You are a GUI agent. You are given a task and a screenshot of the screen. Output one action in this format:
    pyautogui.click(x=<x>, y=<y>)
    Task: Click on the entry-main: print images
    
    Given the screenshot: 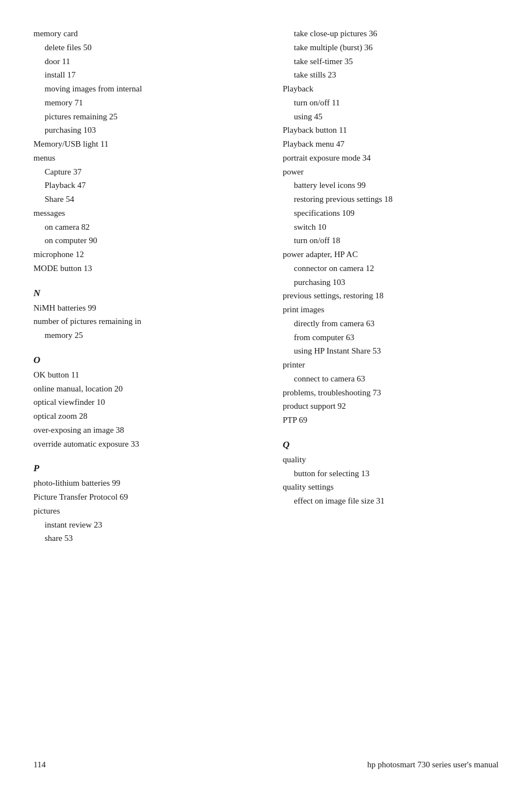 What is the action you would take?
    pyautogui.click(x=390, y=310)
    